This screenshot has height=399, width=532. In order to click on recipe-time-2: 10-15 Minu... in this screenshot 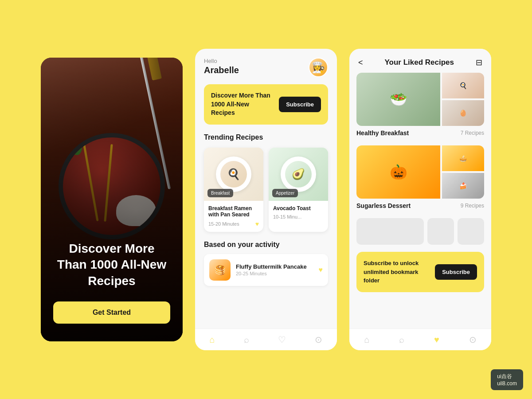, I will do `click(287, 217)`.